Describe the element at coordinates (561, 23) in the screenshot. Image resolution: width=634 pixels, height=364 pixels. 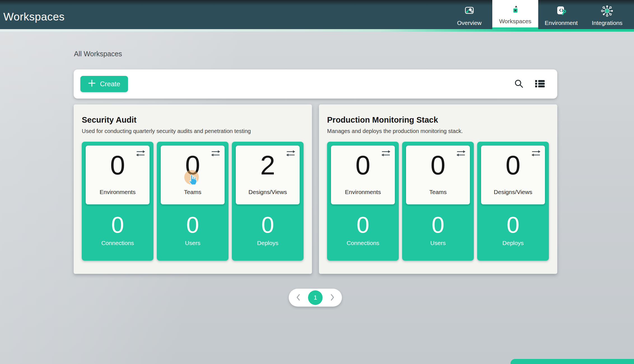
I see `tab-environment-label: Environment` at that location.